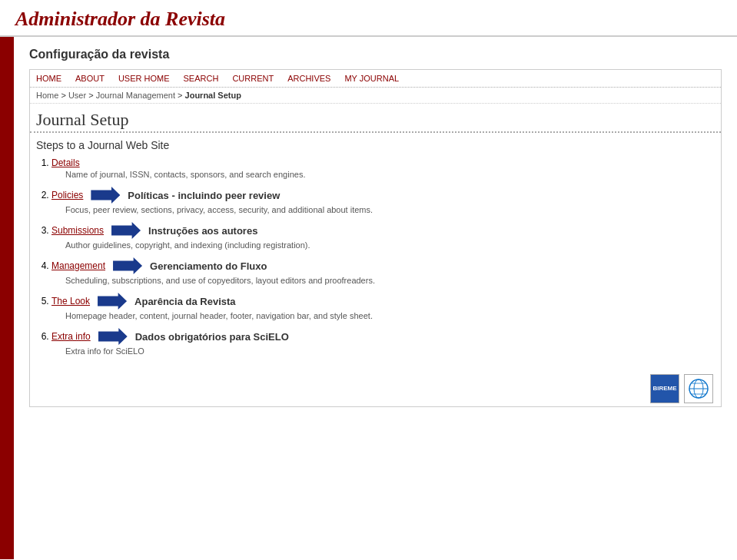 Image resolution: width=737 pixels, height=560 pixels. Describe the element at coordinates (383, 271) in the screenshot. I see `list-item: Management Gerenciamento do Fluxo Schedu…` at that location.